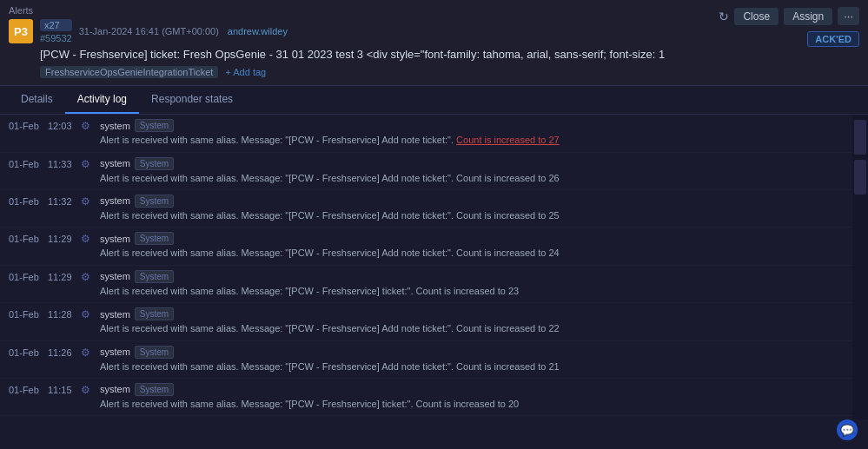 Image resolution: width=868 pixels, height=449 pixels. I want to click on header-actions: ↻ Close Assign ···, so click(789, 16).